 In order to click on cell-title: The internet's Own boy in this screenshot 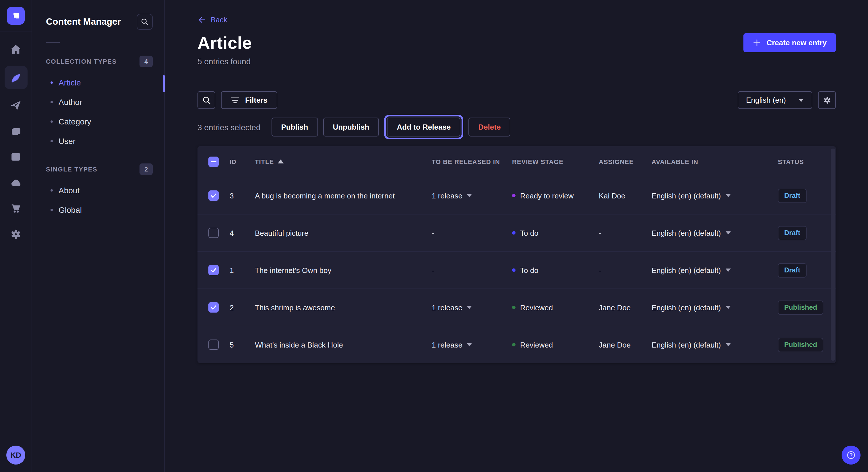, I will do `click(343, 270)`.